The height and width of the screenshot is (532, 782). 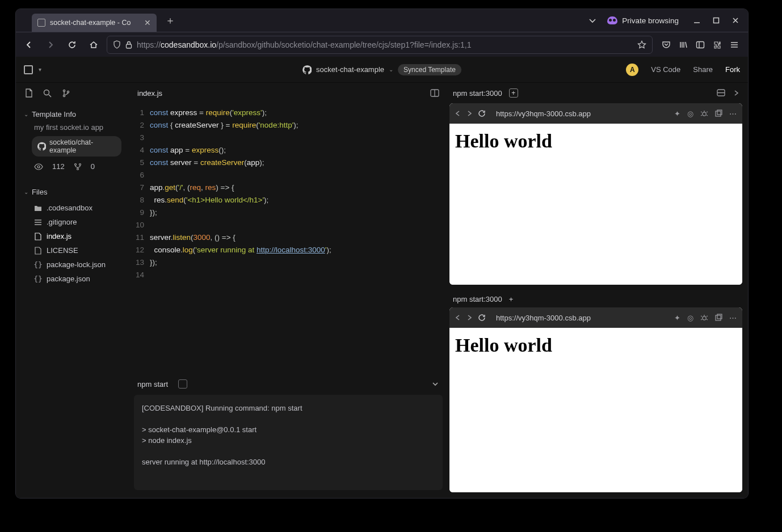 What do you see at coordinates (94, 23) in the screenshot?
I see `browser-tab: socket-chat-example - Co ✕` at bounding box center [94, 23].